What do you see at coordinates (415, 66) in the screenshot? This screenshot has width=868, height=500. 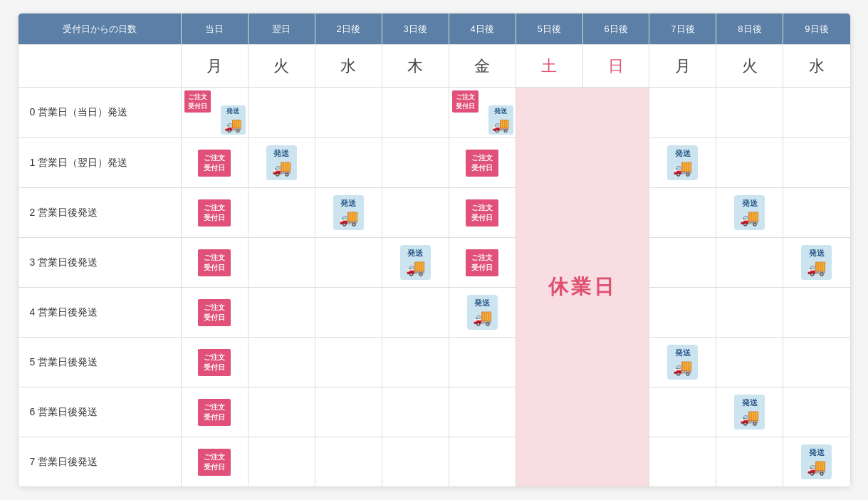 I see `day-thu1: 木` at bounding box center [415, 66].